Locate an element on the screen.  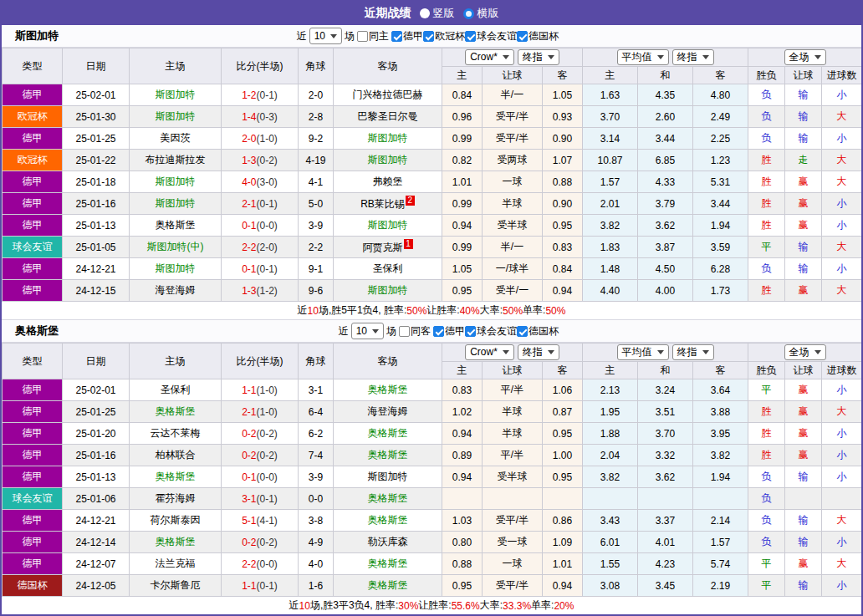
match-score: 0-1(0-0) is located at coordinates (260, 477).